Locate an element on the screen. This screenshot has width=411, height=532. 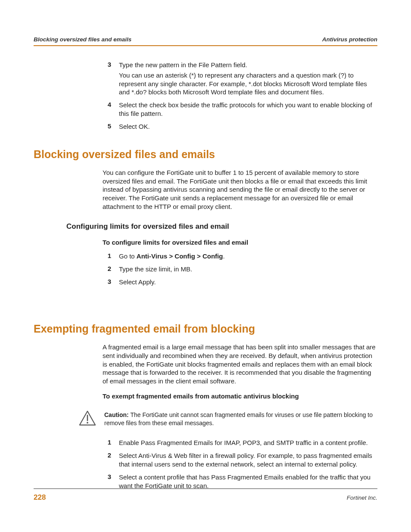
step-item: 1 Enable Pass Fragmented Emails for IMAP… is located at coordinates (240, 443).